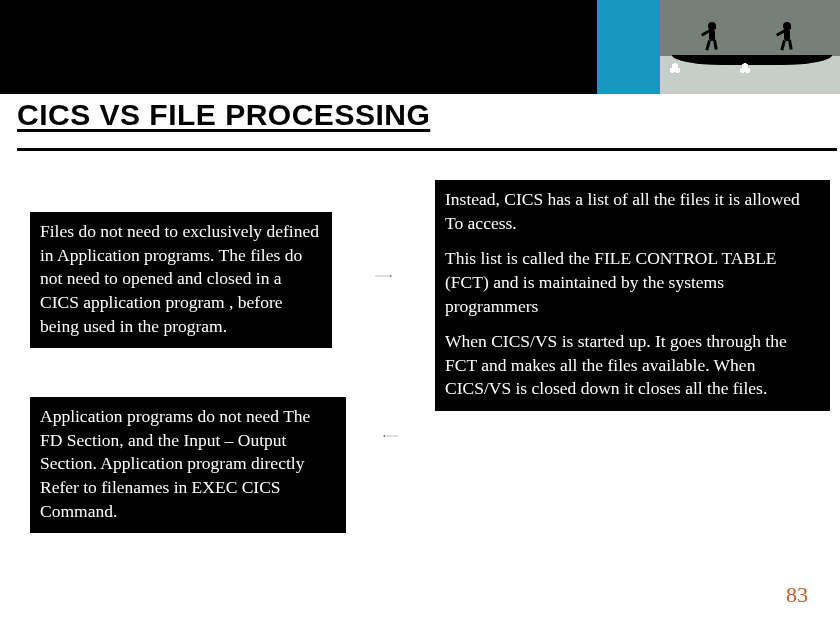 The width and height of the screenshot is (840, 630). What do you see at coordinates (181, 280) in the screenshot?
I see `text-box-left-top: Files do not need to exclusively defined…` at bounding box center [181, 280].